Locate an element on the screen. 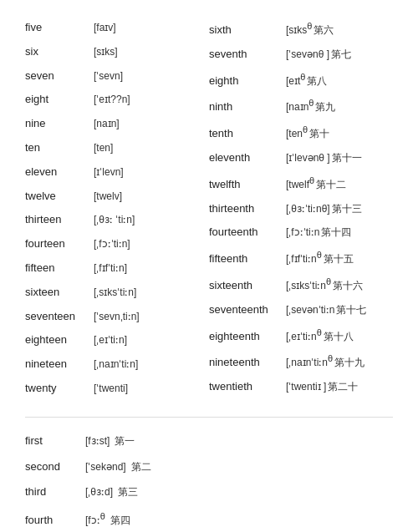 Image resolution: width=418 pixels, height=532 pixels. word-label: tenth is located at coordinates (247, 134).